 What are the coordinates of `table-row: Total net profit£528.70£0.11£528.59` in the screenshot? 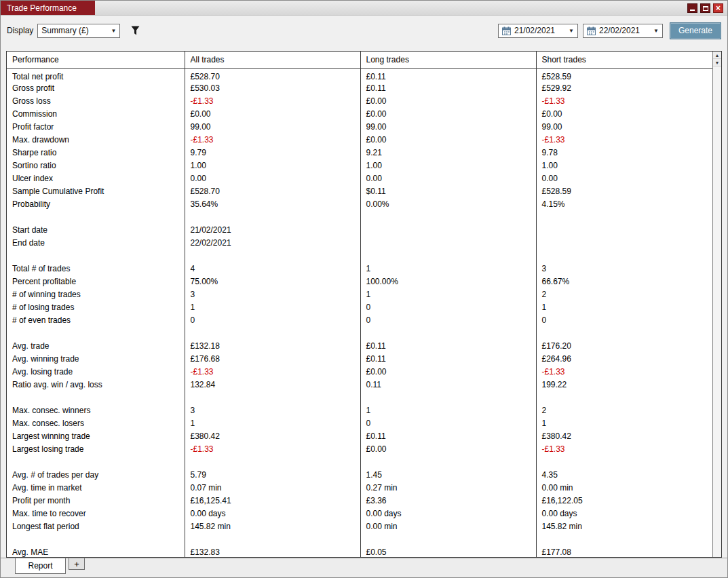 It's located at (360, 75).